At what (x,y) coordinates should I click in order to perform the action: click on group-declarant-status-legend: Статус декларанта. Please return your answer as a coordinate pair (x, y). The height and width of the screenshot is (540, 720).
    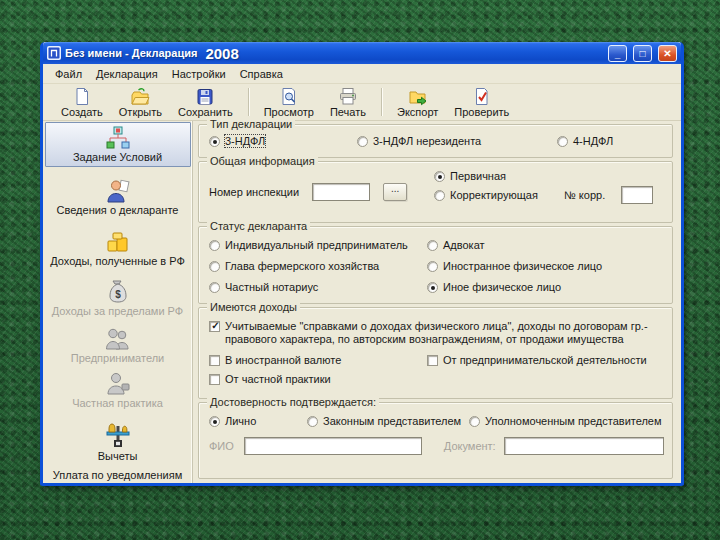
    Looking at the image, I should click on (258, 226).